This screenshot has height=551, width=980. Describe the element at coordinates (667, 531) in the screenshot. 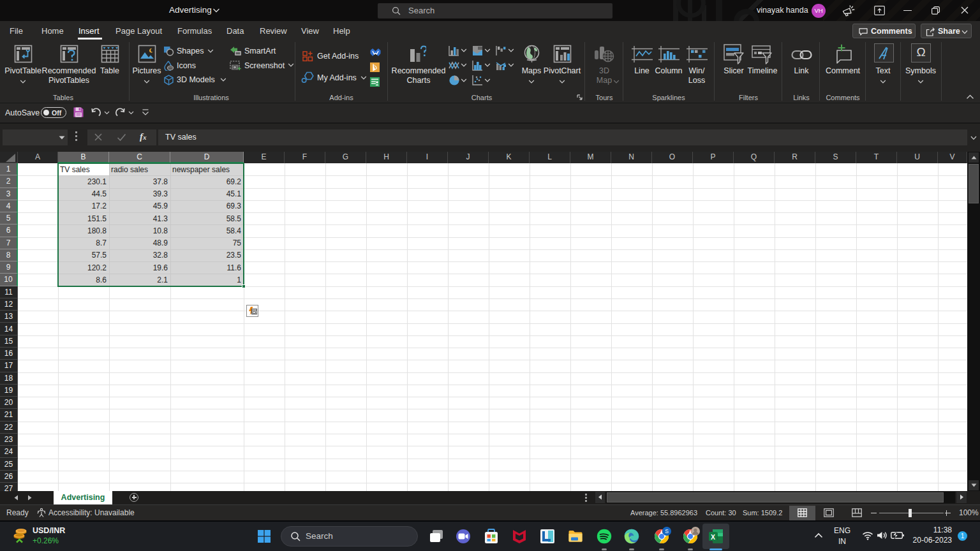

I see `svg-text: S` at that location.